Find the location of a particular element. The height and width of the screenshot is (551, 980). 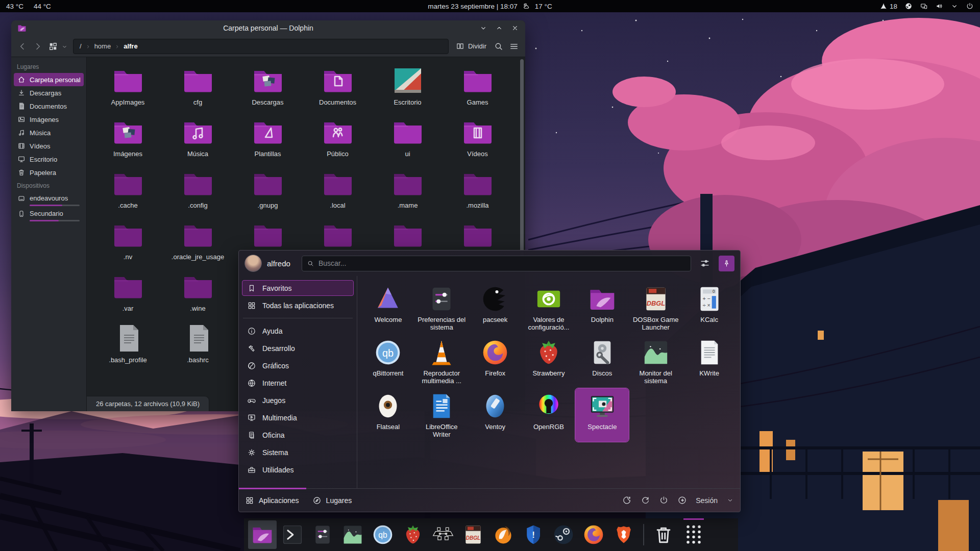

search-button is located at coordinates (499, 46).